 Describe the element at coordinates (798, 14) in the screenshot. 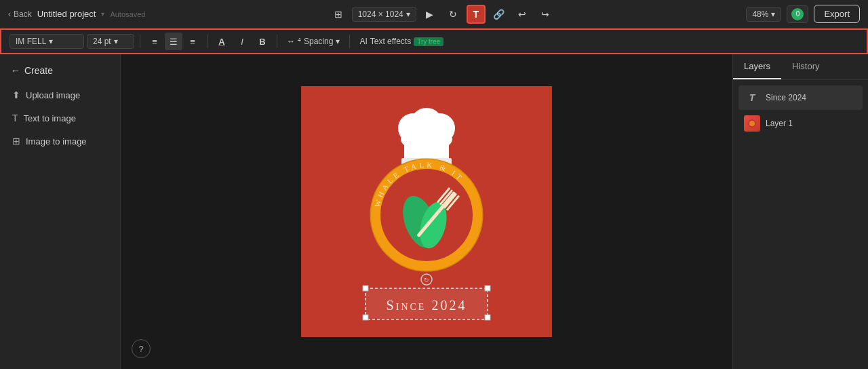

I see `notification-count: 0` at that location.